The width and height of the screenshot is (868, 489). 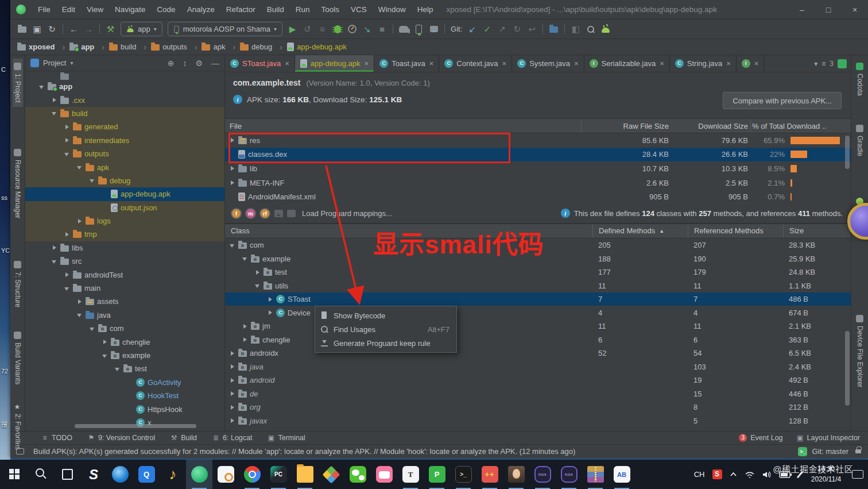 I want to click on column-header-class: Class, so click(x=409, y=231).